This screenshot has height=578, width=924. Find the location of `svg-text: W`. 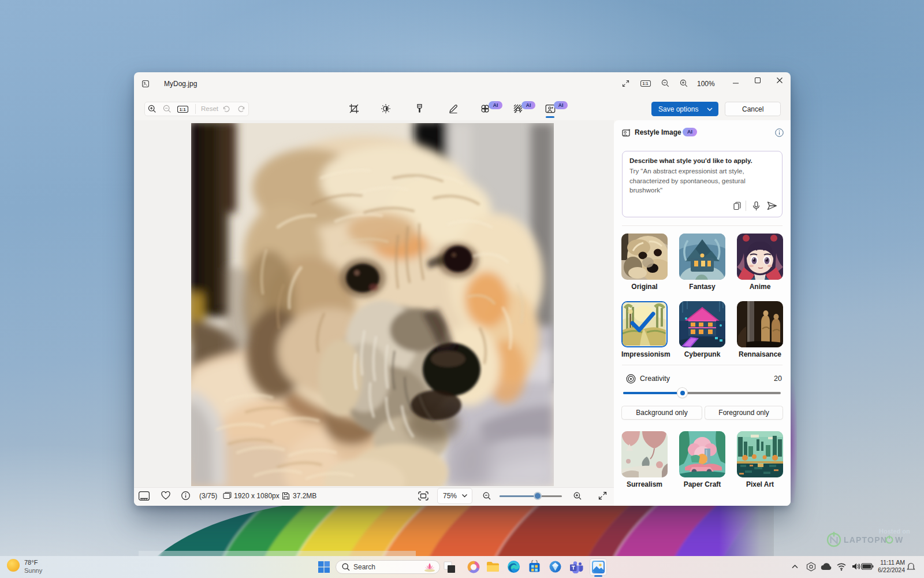

svg-text: W is located at coordinates (899, 540).